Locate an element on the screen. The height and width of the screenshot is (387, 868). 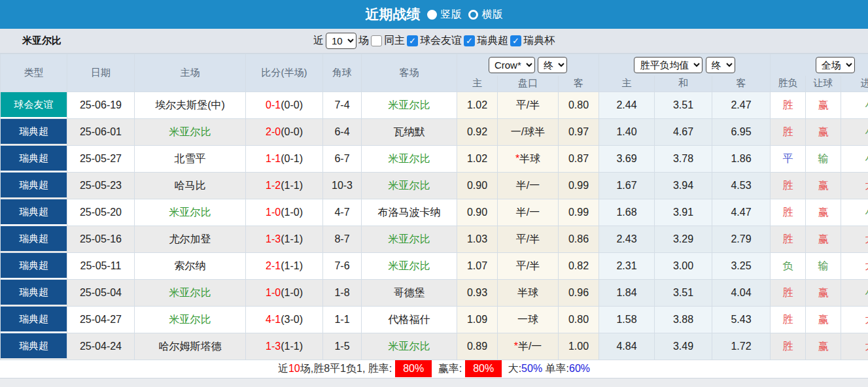
cup-checkbox: ✓ is located at coordinates (515, 41).